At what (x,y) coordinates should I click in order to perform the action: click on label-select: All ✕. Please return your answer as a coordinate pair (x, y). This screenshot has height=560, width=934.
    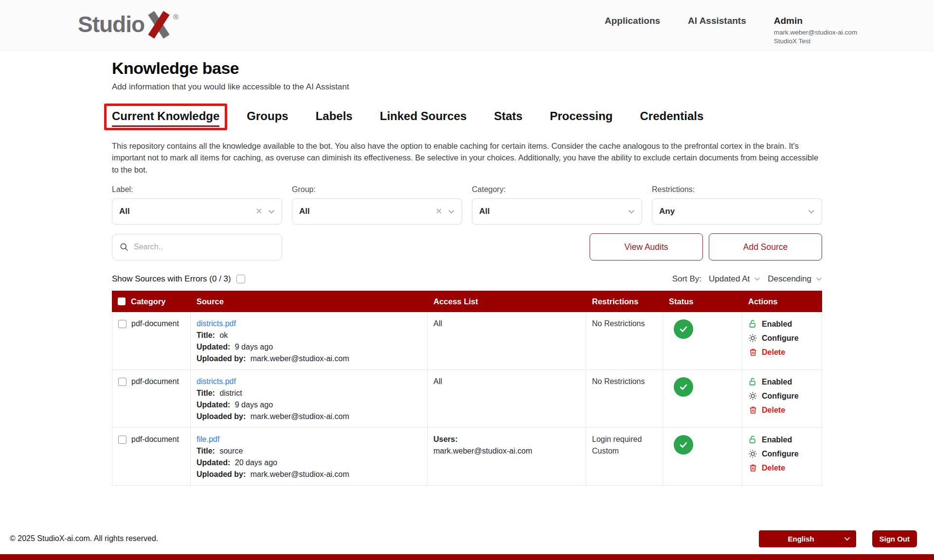
    Looking at the image, I should click on (197, 211).